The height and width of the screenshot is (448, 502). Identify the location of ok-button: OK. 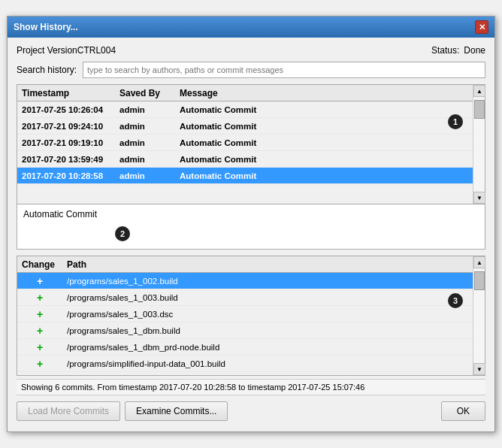
(463, 411).